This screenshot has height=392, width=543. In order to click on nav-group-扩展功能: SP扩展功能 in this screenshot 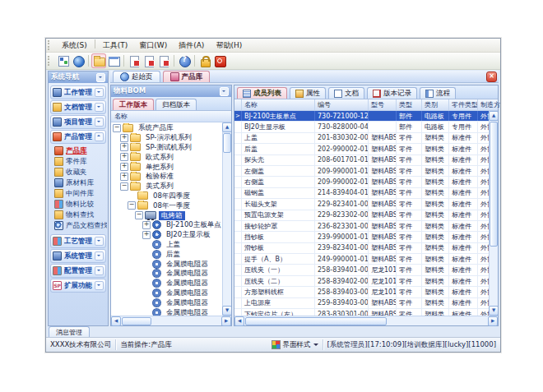, I will do `click(78, 286)`.